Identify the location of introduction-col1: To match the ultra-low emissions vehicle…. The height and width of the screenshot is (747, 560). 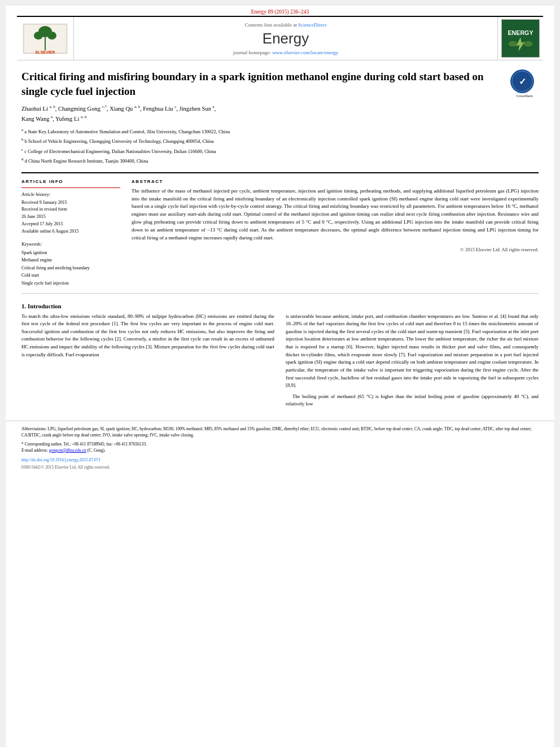
(148, 362).